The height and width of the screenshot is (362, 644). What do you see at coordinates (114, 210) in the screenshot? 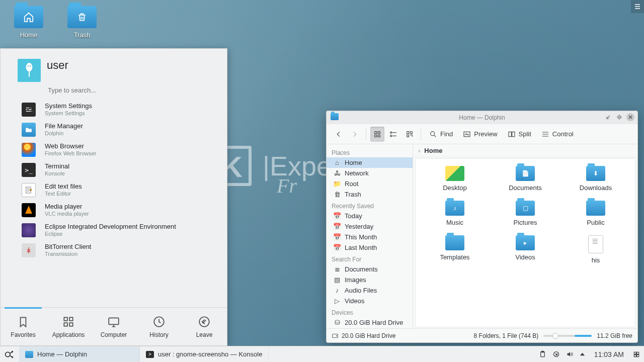
I see `launcher-app-item: Media playerVLC media player` at bounding box center [114, 210].